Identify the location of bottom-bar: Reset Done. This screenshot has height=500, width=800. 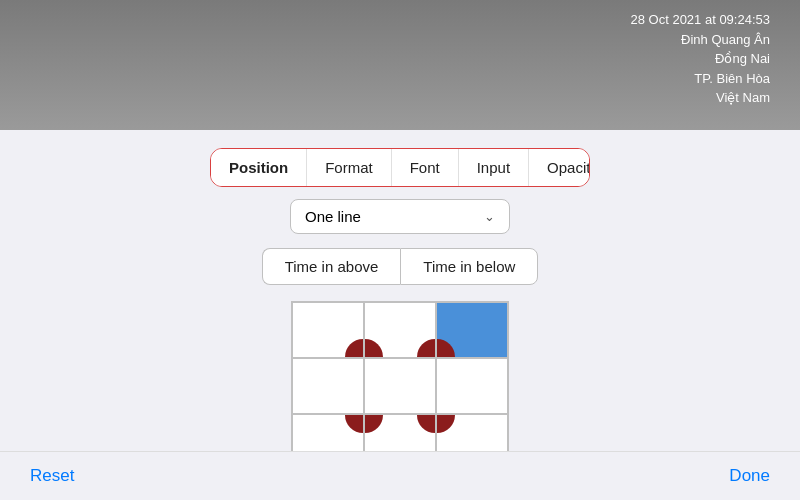
(400, 476).